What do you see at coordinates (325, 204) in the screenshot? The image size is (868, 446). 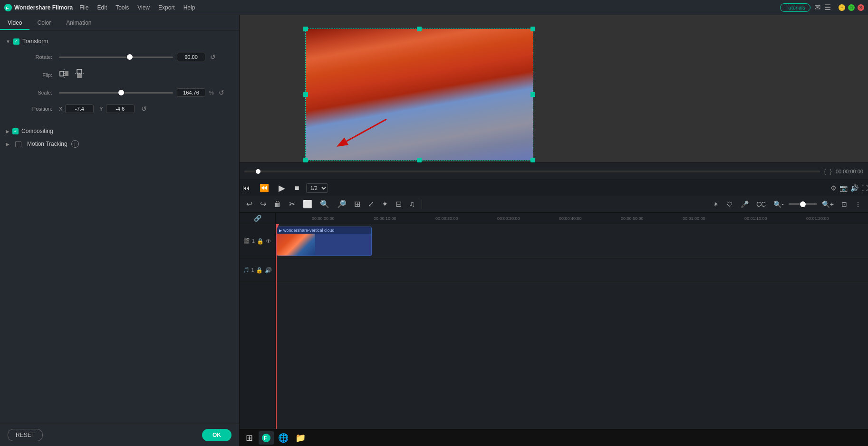 I see `zoom-in-tool-button: 🔍` at bounding box center [325, 204].